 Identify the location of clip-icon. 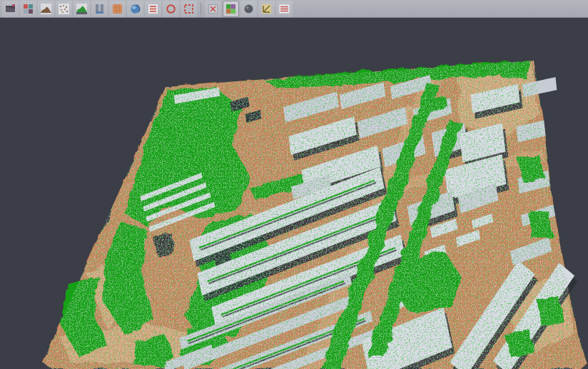
(213, 9).